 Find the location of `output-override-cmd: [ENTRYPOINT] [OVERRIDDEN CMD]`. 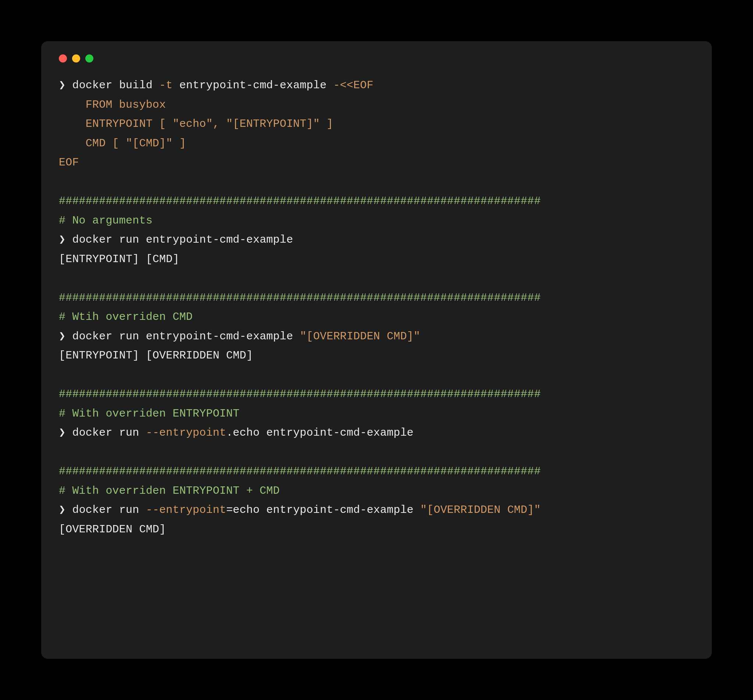

output-override-cmd: [ENTRYPOINT] [OVERRIDDEN CMD] is located at coordinates (156, 355).